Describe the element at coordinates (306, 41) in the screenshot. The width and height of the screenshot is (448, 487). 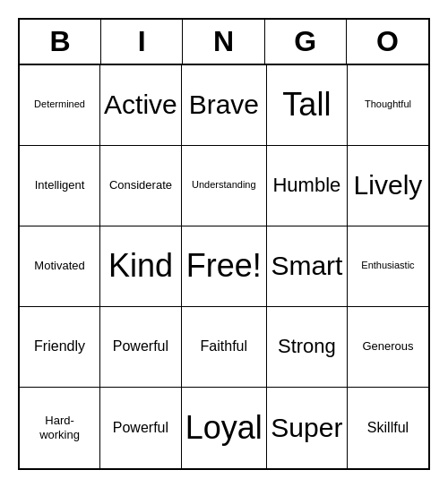
I see `header-letter-g: G` at that location.